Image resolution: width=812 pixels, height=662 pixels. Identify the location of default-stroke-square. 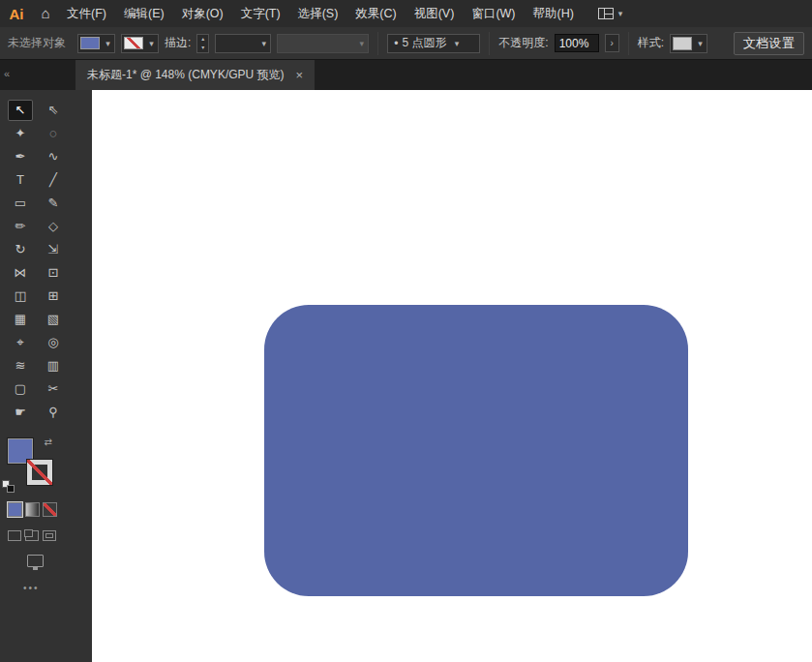
(11, 489).